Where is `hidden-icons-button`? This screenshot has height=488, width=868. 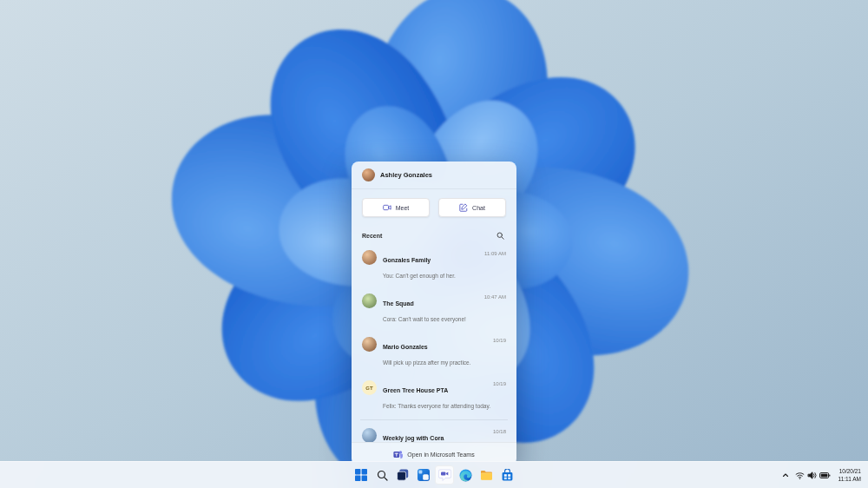
hidden-icons-button is located at coordinates (786, 475).